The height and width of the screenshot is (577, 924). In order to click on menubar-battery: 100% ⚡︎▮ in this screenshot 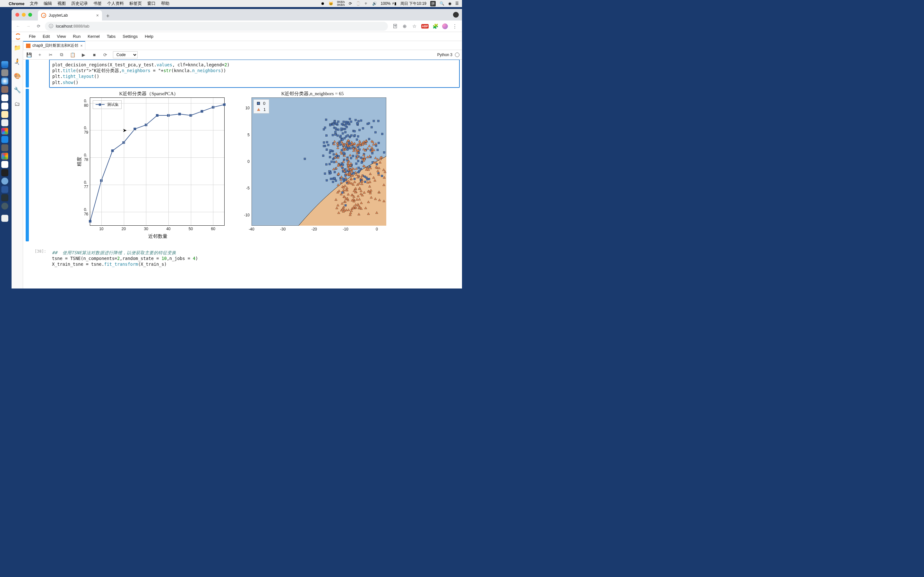, I will do `click(389, 3)`.